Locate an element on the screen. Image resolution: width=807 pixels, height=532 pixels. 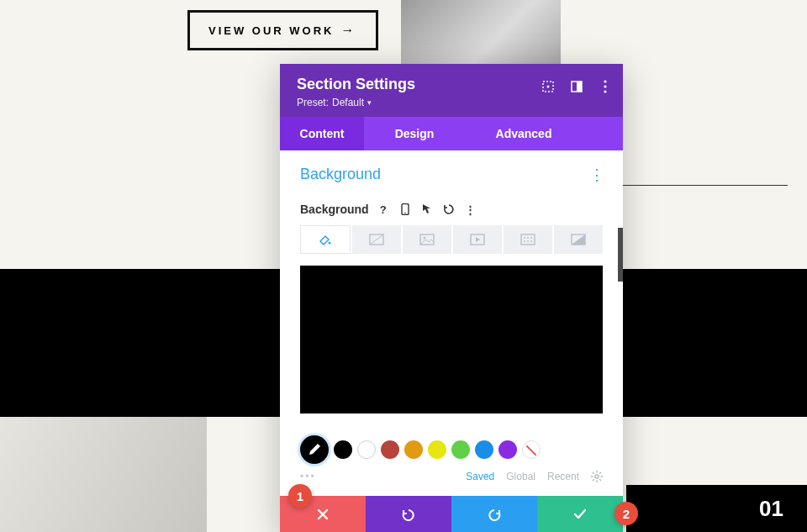
view-our-work-button: VIEW OUR WORK → is located at coordinates (282, 30).